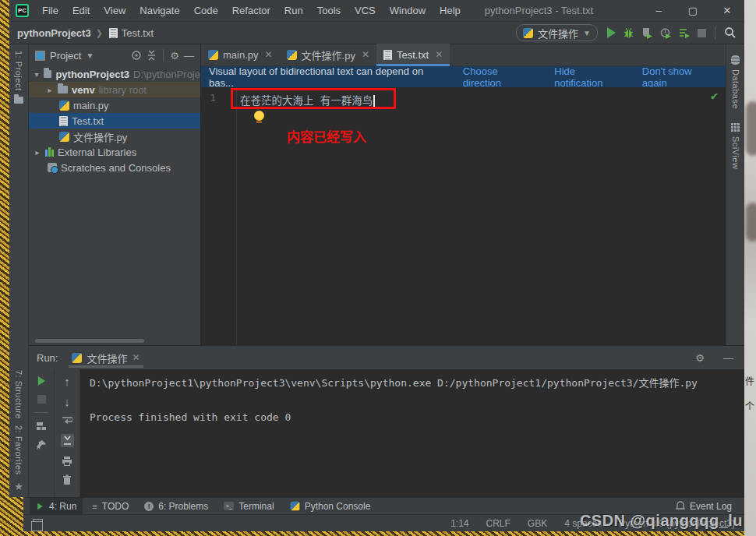 The width and height of the screenshot is (756, 536). Describe the element at coordinates (460, 524) in the screenshot. I see `caret-position: 1:14` at that location.